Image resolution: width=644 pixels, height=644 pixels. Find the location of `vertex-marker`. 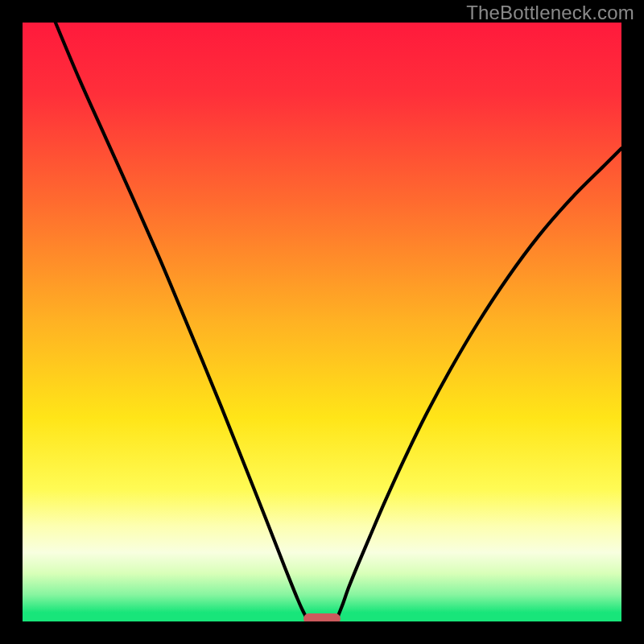

vertex-marker is located at coordinates (322, 617).